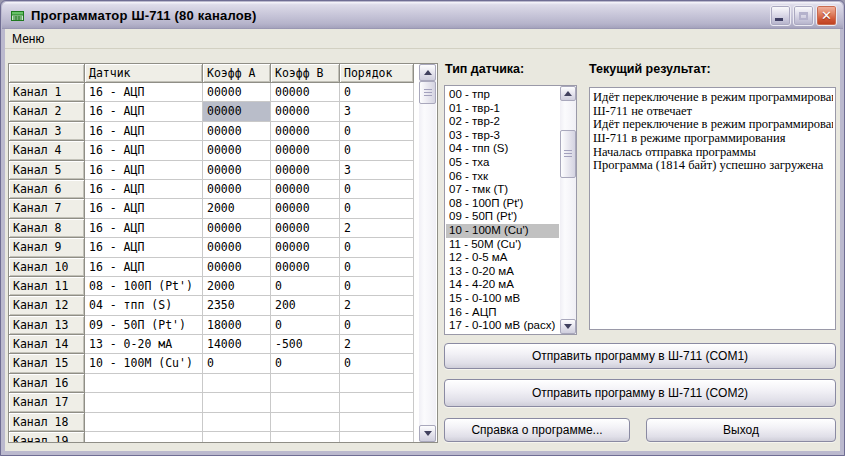 This screenshot has height=456, width=845. I want to click on close-button: ✕, so click(826, 16).